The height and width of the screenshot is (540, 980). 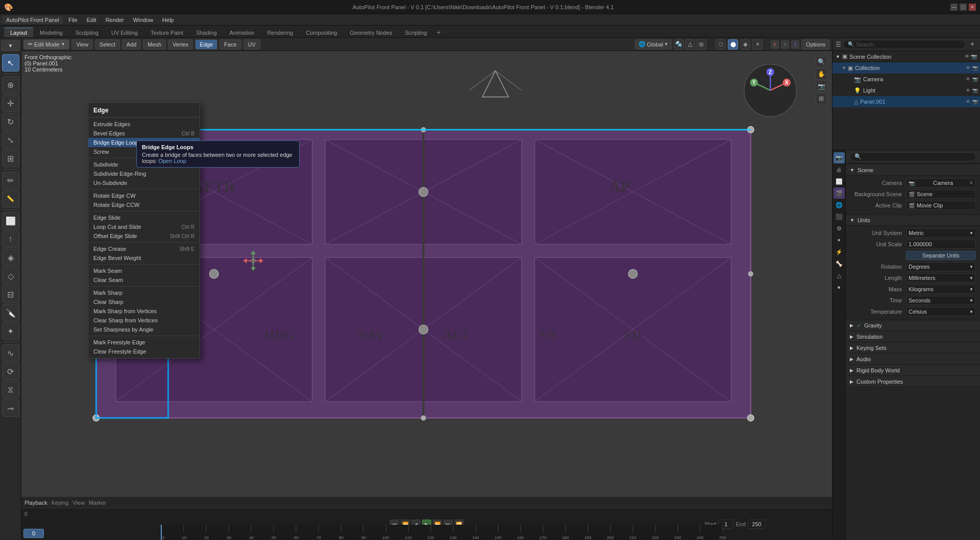 I want to click on ctx-edge-bevel-weight: Edge Bevel Weight, so click(x=144, y=258).